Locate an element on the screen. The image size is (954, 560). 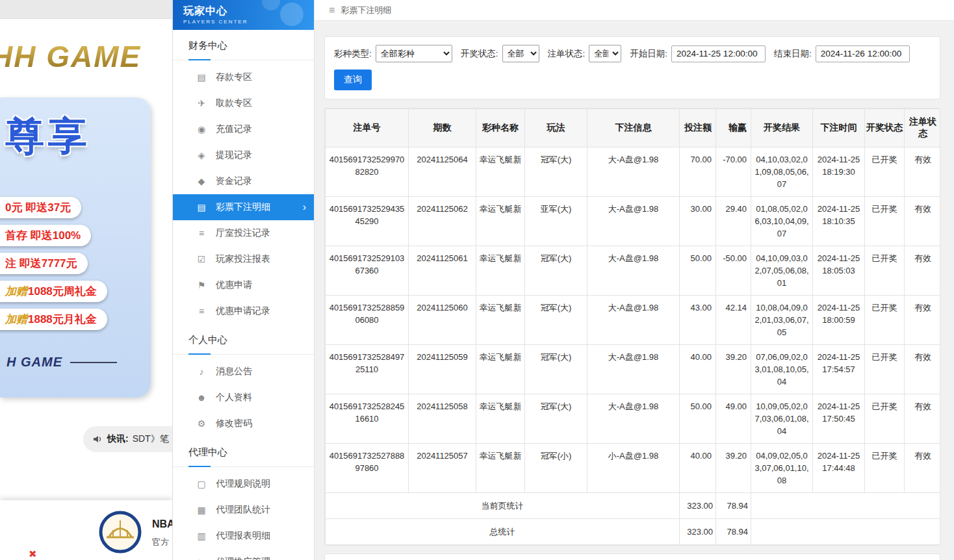
sidebar-item-profile: ☻个人资料 is located at coordinates (243, 398).